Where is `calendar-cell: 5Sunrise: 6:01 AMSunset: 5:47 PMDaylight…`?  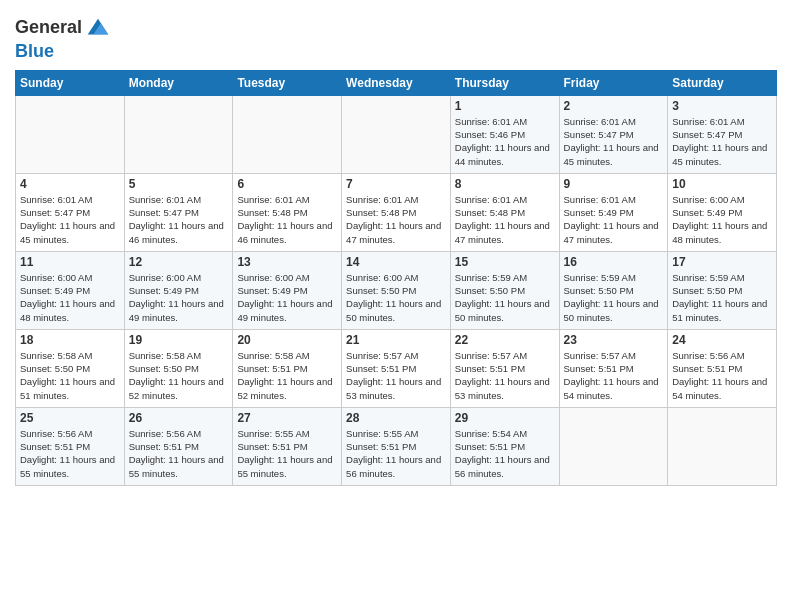 calendar-cell: 5Sunrise: 6:01 AMSunset: 5:47 PMDaylight… is located at coordinates (178, 212).